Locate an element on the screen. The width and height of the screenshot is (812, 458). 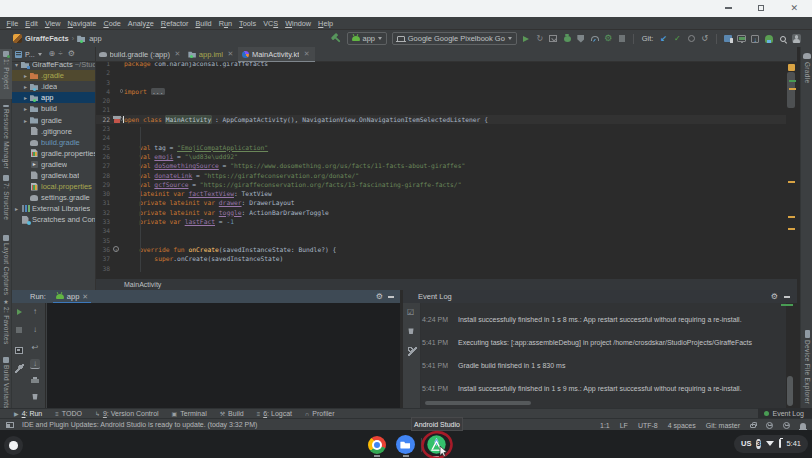
run-configuration-select: app is located at coordinates (368, 38).